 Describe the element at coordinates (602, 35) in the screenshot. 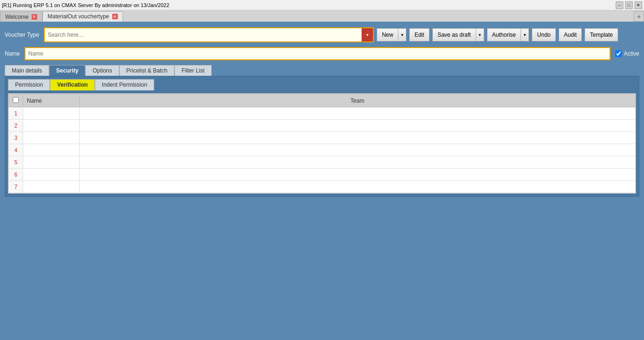

I see `template-button: Template` at that location.